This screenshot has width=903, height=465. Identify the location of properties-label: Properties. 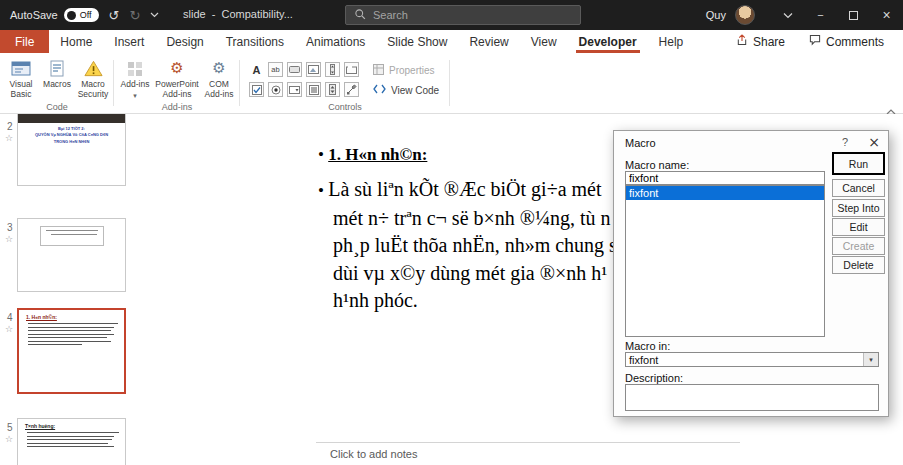
(412, 70).